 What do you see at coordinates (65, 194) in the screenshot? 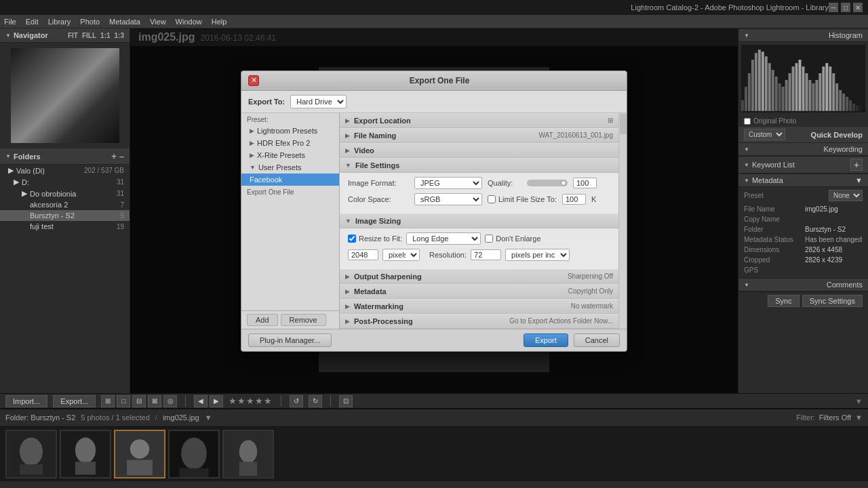
I see `folder-obrobionia: ▶ Do obrobionia 31` at bounding box center [65, 194].